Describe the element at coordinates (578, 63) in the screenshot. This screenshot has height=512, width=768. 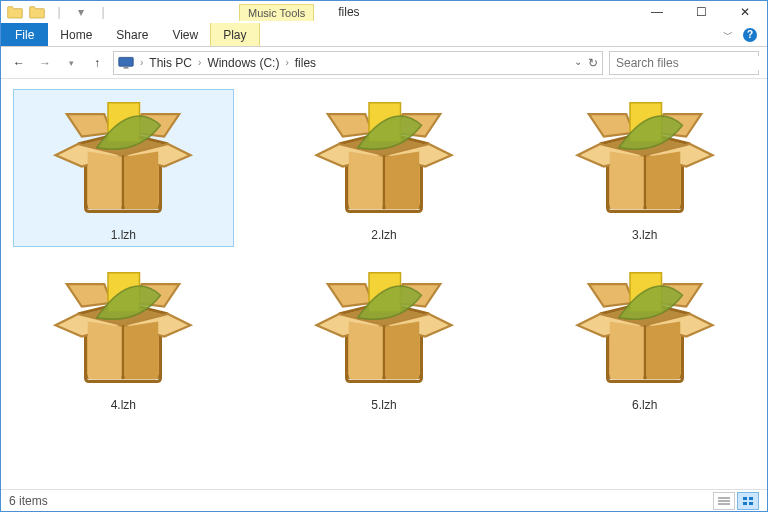
I see `address-dropdown-icon: ⌄` at that location.